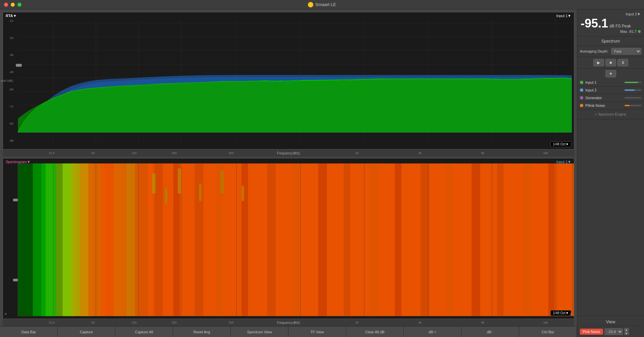  I want to click on p9ink-slider, so click(633, 106).